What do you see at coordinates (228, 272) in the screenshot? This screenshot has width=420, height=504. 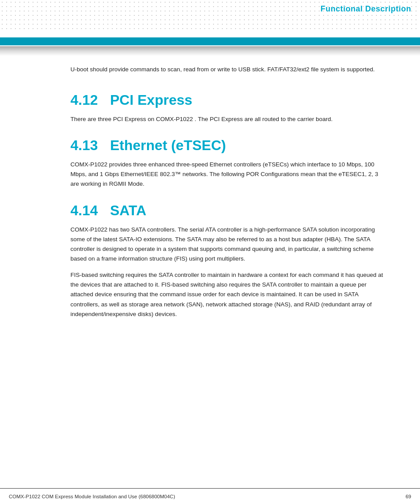 I see `section-4-14-body: COMX-P1022 has two SATA controllers. The…` at bounding box center [228, 272].